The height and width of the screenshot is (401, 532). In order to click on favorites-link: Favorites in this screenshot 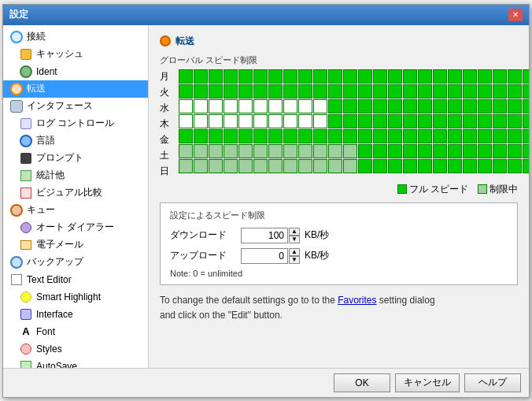, I will do `click(357, 300)`.